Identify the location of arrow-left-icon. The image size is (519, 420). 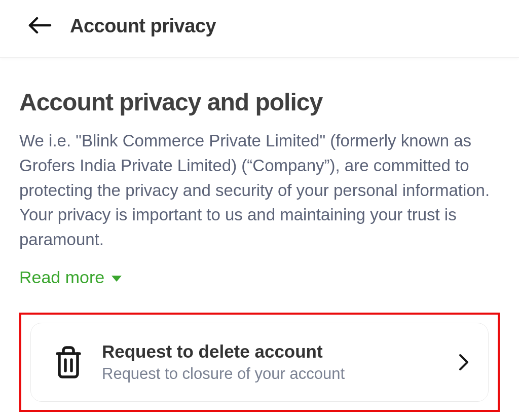
(40, 26).